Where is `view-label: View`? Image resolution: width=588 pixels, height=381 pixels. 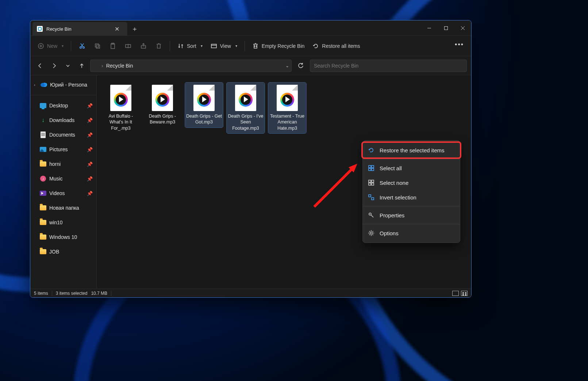 view-label: View is located at coordinates (226, 46).